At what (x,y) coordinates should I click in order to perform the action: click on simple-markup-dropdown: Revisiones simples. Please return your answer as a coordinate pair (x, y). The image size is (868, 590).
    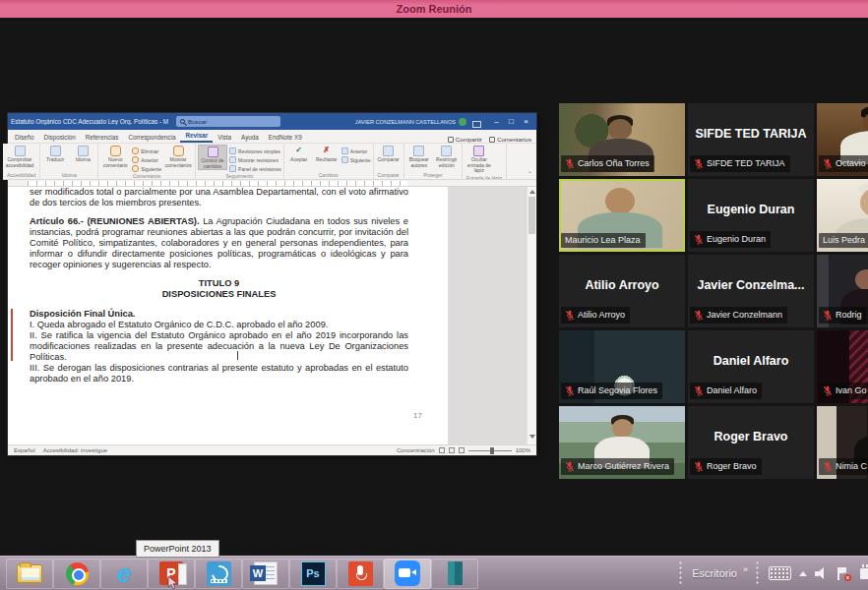
    Looking at the image, I should click on (256, 151).